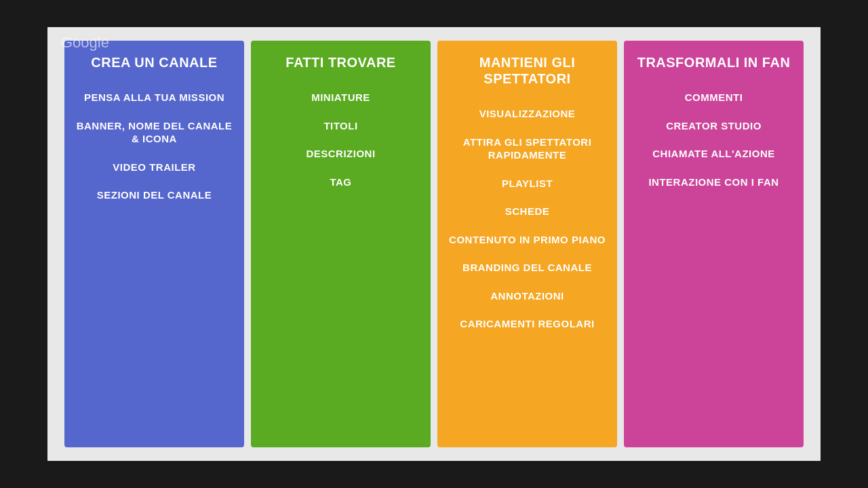 The width and height of the screenshot is (868, 488). Describe the element at coordinates (154, 62) in the screenshot. I see `col1-header: CREA UN CANALE` at that location.